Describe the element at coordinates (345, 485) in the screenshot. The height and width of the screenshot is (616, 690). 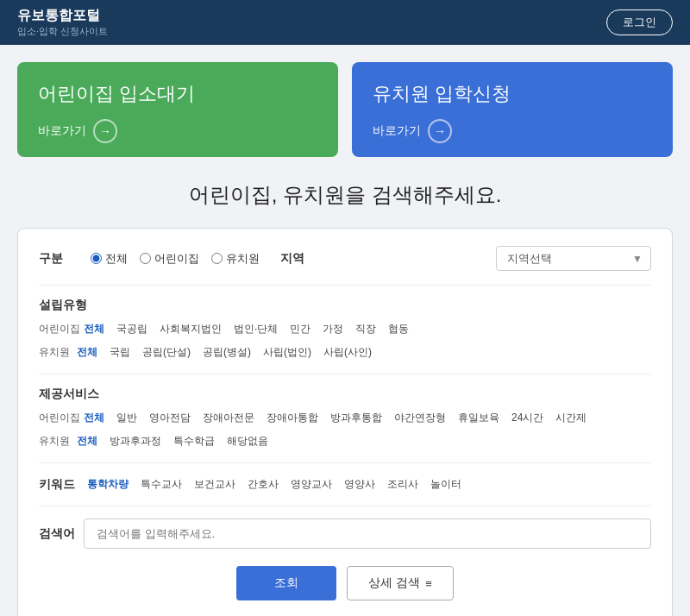
I see `keyword-row: 키워드 통학차량특수교사보건교사간호사영양교사영양사조리사놀이터` at that location.